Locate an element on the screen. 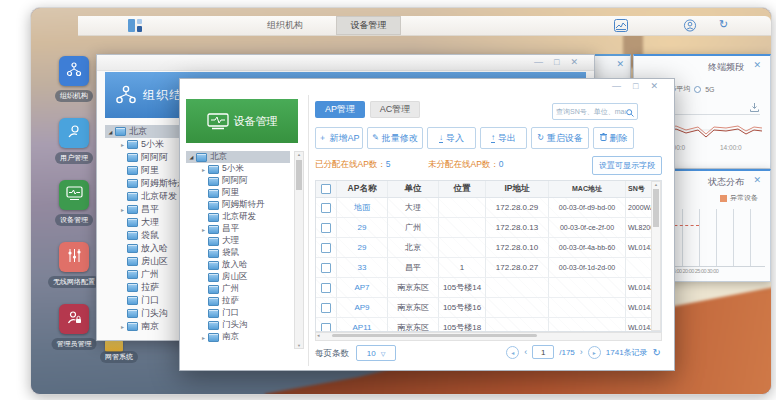  table-horizontal-scrollbar: ◂ is located at coordinates (488, 336).